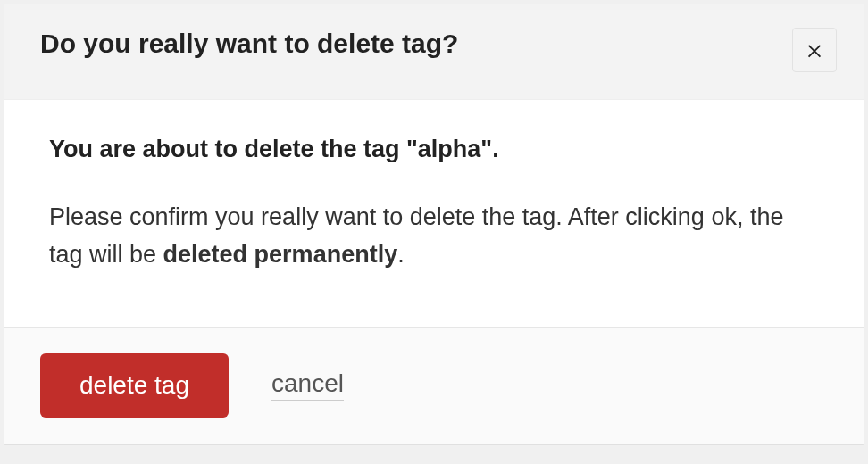 This screenshot has width=868, height=464. I want to click on body-text-prefix: Please confirm you really want to delete…, so click(416, 236).